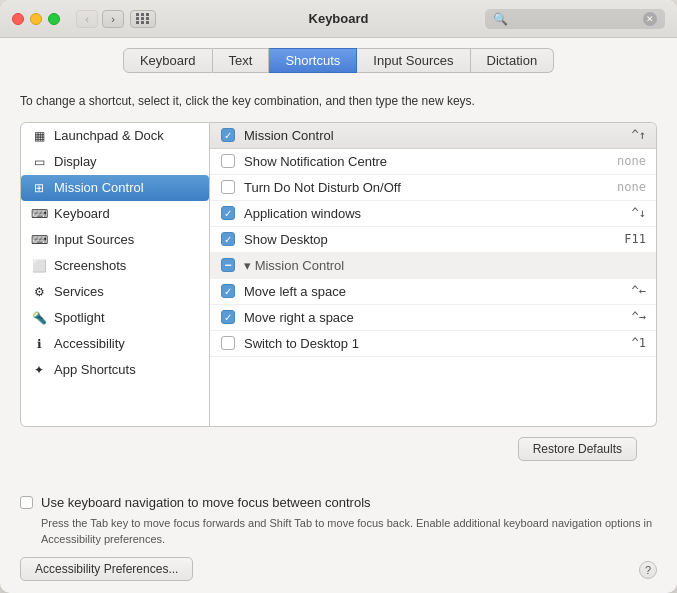 The height and width of the screenshot is (593, 677). What do you see at coordinates (338, 19) in the screenshot?
I see `titlebar: ‹ › Keyboard 🔍 ✕` at bounding box center [338, 19].